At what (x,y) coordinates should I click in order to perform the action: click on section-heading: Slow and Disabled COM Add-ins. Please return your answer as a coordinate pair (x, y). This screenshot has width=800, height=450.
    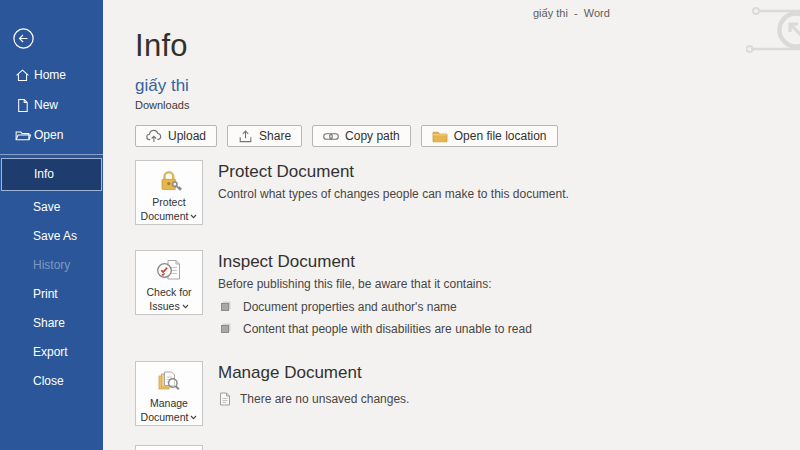
    Looking at the image, I should click on (383, 448).